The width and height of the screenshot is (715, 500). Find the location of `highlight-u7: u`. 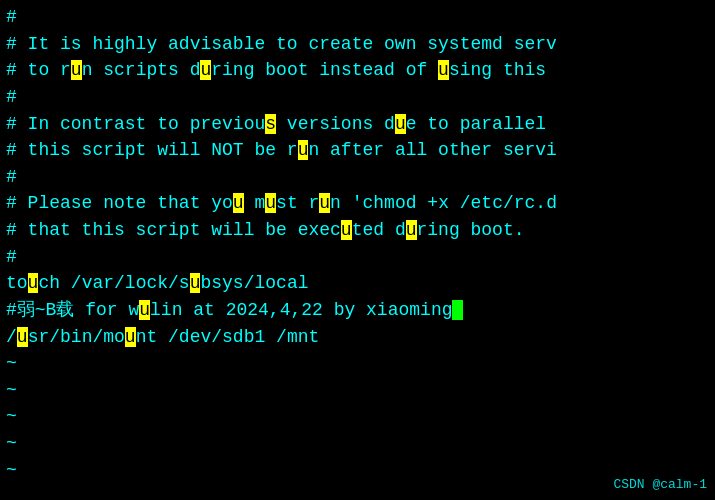

highlight-u7: u is located at coordinates (270, 203).